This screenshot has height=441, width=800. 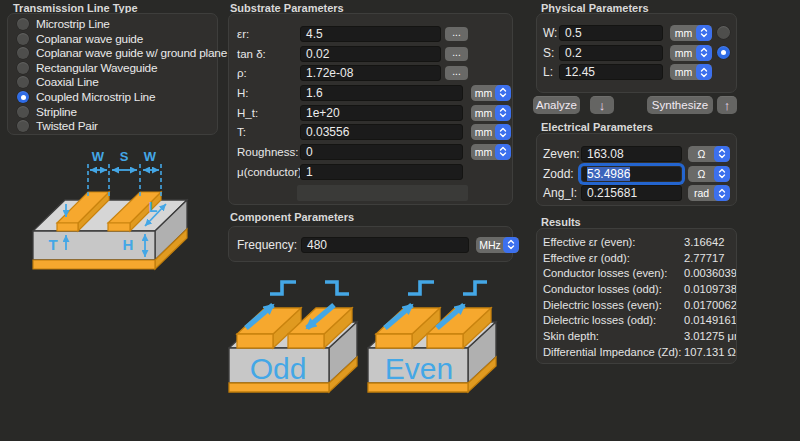 What do you see at coordinates (112, 74) in the screenshot?
I see `transmission-line-type-group: Microstrip Line Coplanar wave guide Copl…` at bounding box center [112, 74].